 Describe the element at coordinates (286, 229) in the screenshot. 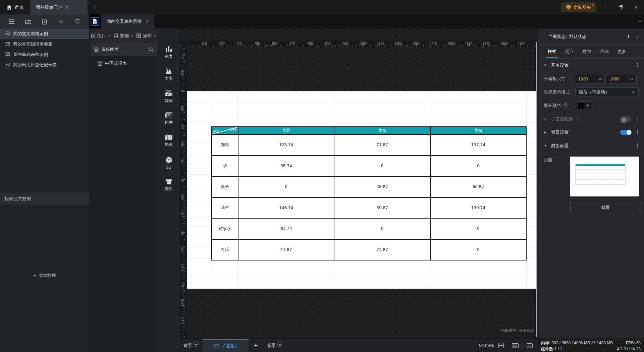

I see `table-cell: 83.74` at that location.